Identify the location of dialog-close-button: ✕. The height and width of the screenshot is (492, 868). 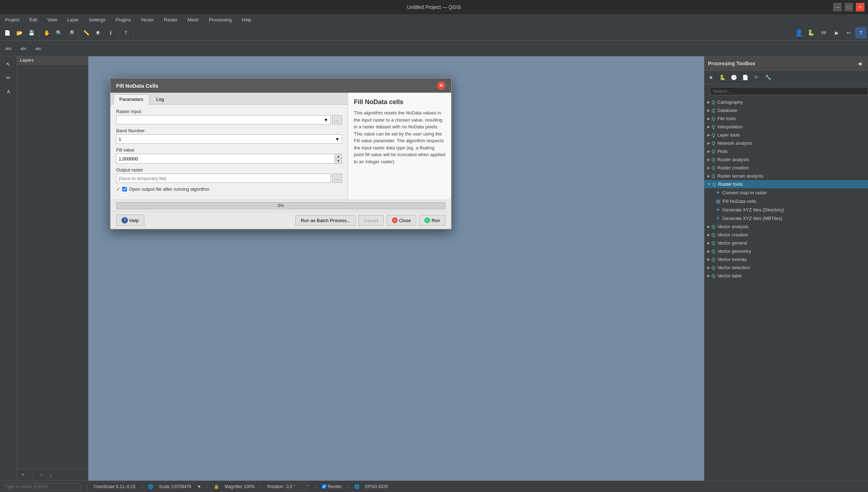
(441, 86).